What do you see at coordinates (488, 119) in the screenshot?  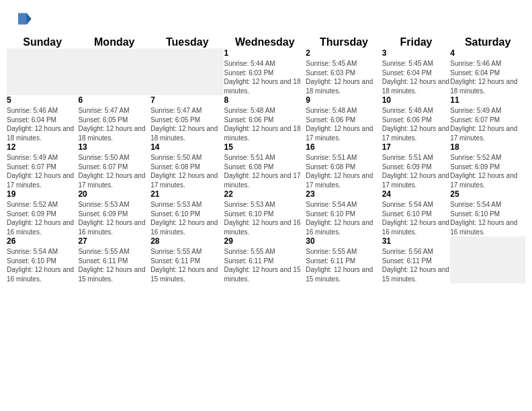 I see `calendar-day-cell: 11Sunrise: 5:49 AM Sunset: 6:07 PM Dayli…` at bounding box center [488, 119].